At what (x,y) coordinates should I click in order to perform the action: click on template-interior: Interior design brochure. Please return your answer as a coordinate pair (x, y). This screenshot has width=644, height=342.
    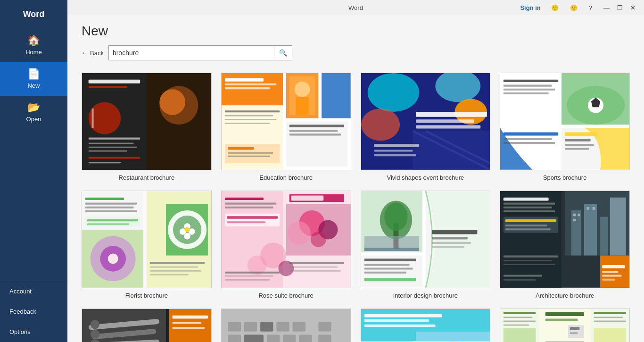
    Looking at the image, I should click on (426, 245).